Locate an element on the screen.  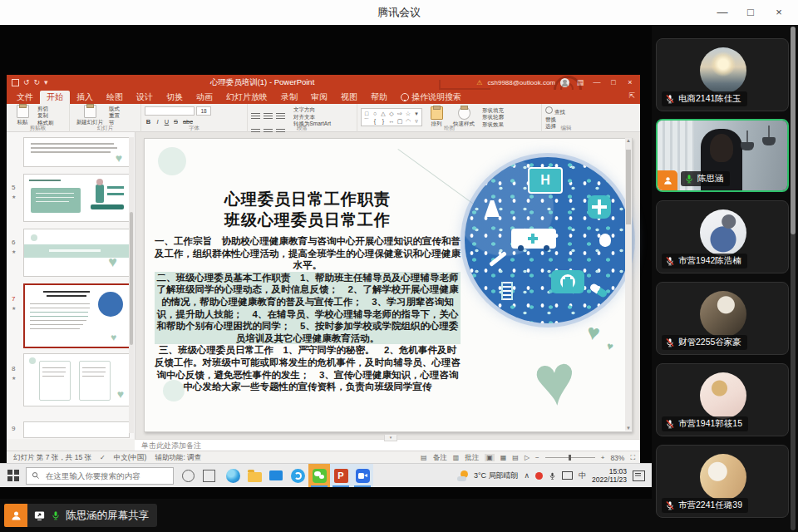
comments-toggle: 批注 is located at coordinates (472, 458).